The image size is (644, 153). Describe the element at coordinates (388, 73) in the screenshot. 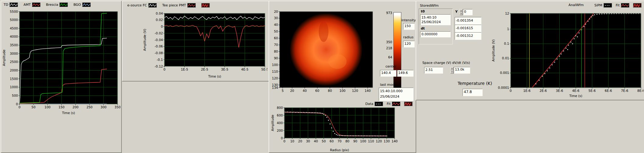

I see `center-x-field: 140.4` at that location.